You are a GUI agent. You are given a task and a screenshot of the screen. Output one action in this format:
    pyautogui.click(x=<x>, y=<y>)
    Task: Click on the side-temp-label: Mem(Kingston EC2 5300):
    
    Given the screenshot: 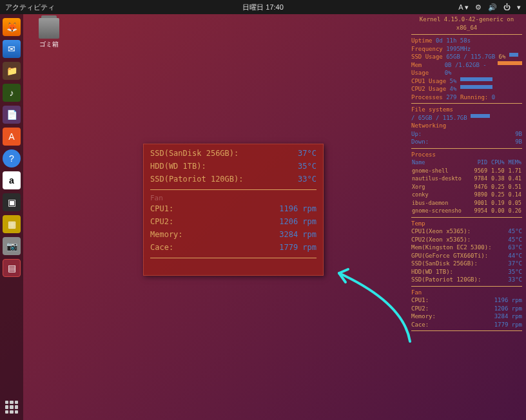 What is the action you would take?
    pyautogui.click(x=451, y=247)
    